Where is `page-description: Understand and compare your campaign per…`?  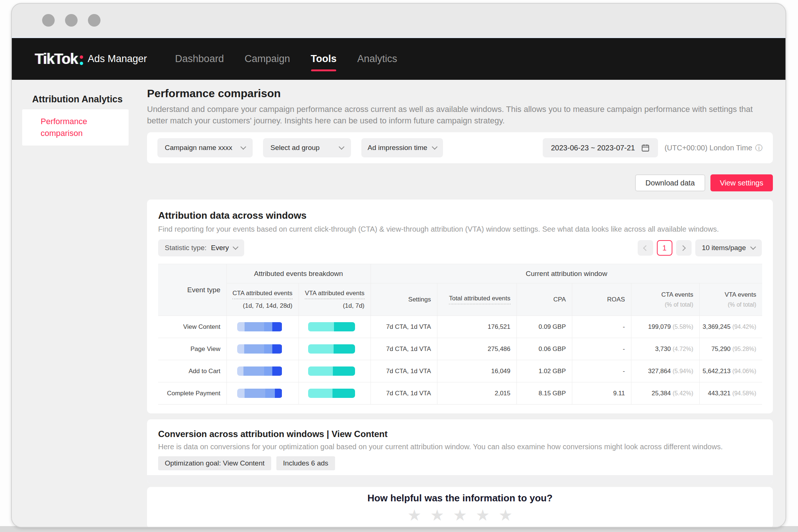 page-description: Understand and compare your campaign per… is located at coordinates (454, 115).